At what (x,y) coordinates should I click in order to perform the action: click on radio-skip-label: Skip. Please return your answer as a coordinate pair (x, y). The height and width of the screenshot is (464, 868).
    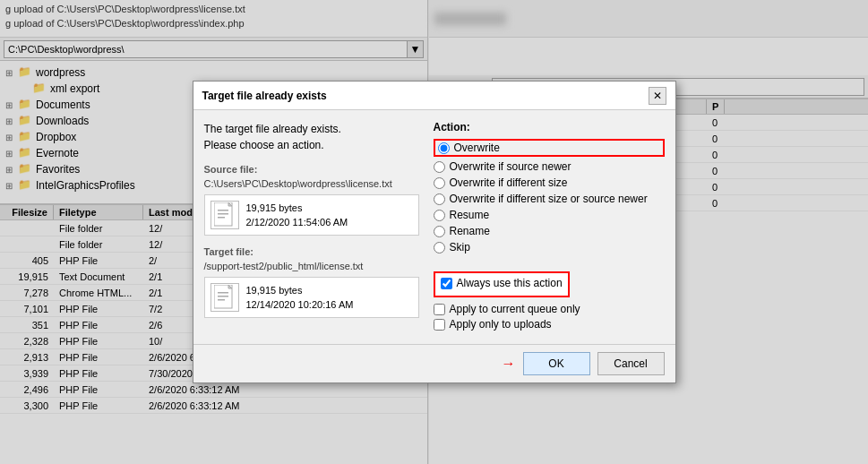
    Looking at the image, I should click on (460, 247).